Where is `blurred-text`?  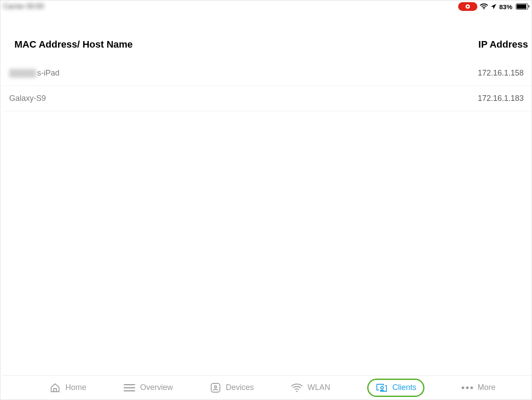 blurred-text is located at coordinates (23, 73).